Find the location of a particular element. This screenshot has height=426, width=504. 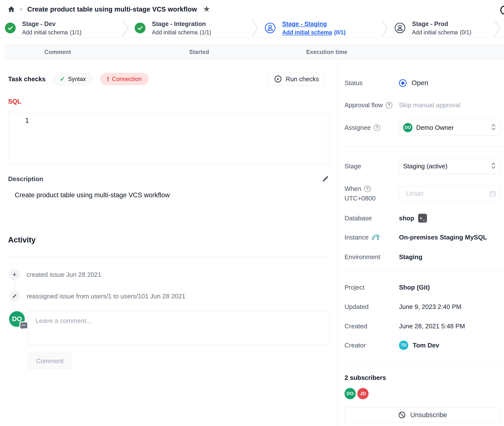

column-header-comment: Comment is located at coordinates (58, 52).